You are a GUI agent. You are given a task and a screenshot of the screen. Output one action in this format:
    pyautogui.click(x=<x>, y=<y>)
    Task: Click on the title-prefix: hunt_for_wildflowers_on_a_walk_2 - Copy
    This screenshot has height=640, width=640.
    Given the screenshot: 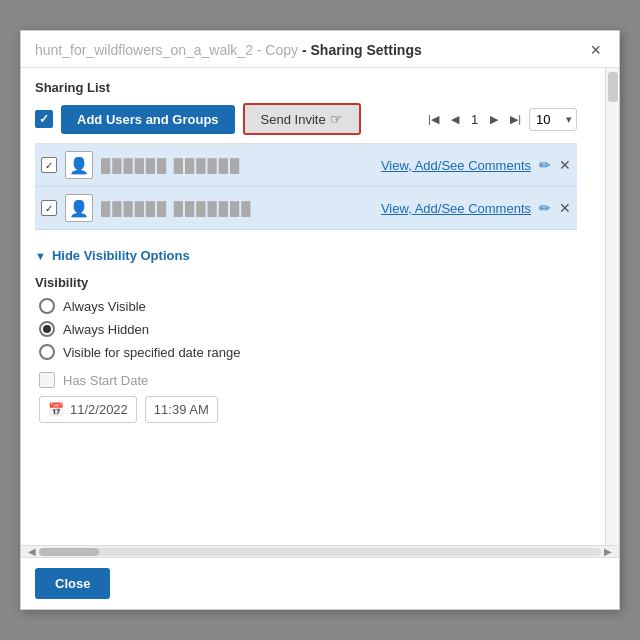 What is the action you would take?
    pyautogui.click(x=166, y=50)
    